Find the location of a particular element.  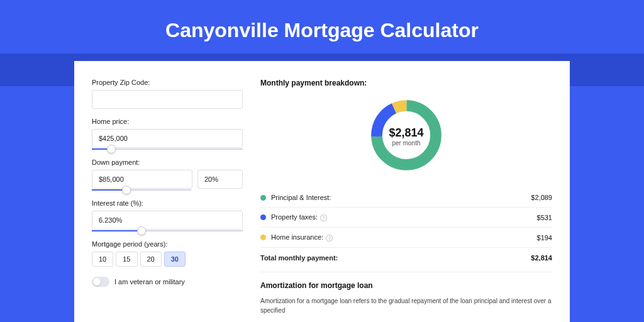

field-zip: Property Zip Code: is located at coordinates (167, 94).